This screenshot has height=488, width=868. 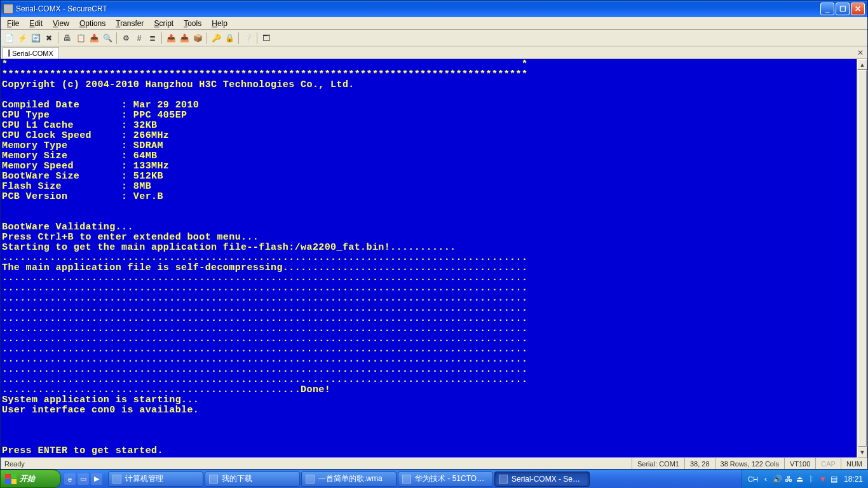 What do you see at coordinates (93, 24) in the screenshot?
I see `menu-options: Options` at bounding box center [93, 24].